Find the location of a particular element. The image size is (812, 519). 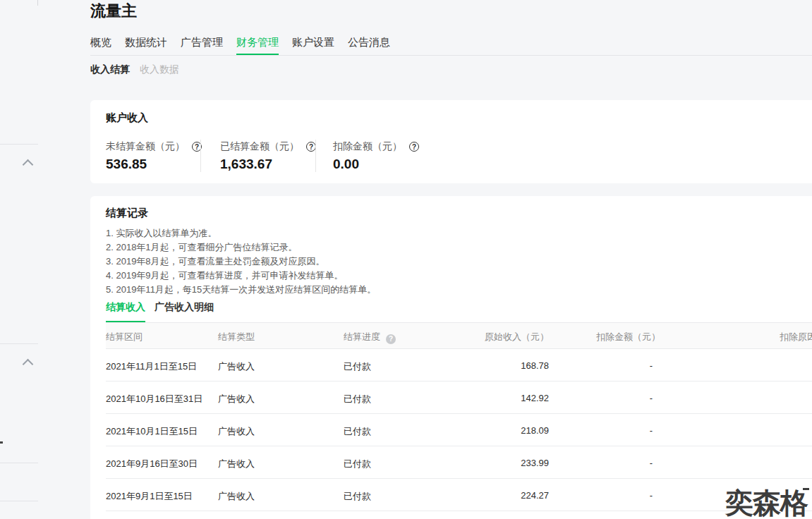

metric-unsettled: 未结算金额（元） ? 536.85 is located at coordinates (154, 157).